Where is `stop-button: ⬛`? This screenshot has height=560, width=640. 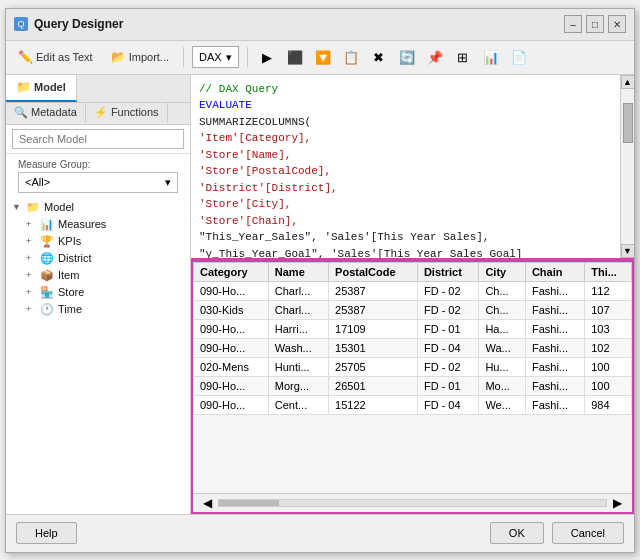
stop-button: ⬛ is located at coordinates (295, 57).